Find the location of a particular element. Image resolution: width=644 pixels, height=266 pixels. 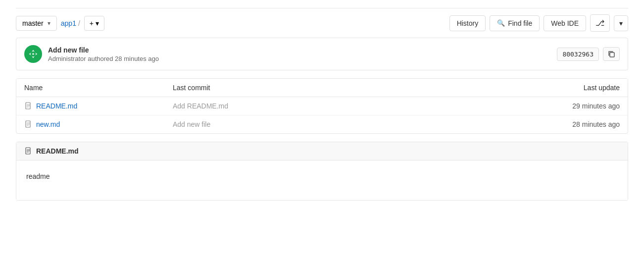

readme-text: readme is located at coordinates (38, 176).